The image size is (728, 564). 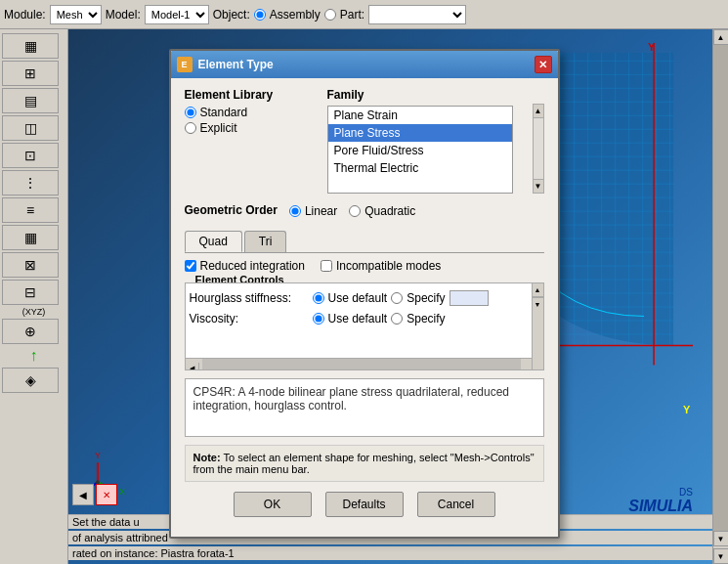 What do you see at coordinates (389, 266) in the screenshot?
I see `incompatible-modes-label: Incompatible modes` at bounding box center [389, 266].